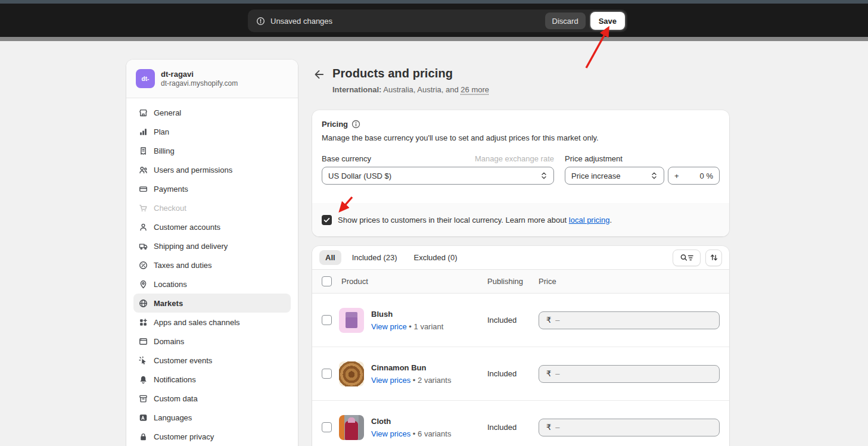  What do you see at coordinates (693, 176) in the screenshot?
I see `adjustment-percent-input: + 0 %` at bounding box center [693, 176].